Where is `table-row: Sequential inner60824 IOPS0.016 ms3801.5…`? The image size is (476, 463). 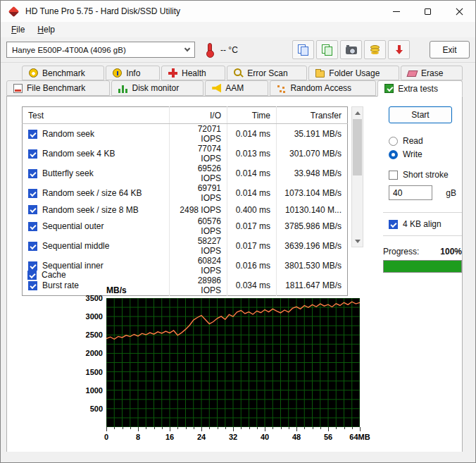
table-row: Sequential inner60824 IOPS0.016 ms3801.5… is located at coordinates (185, 266).